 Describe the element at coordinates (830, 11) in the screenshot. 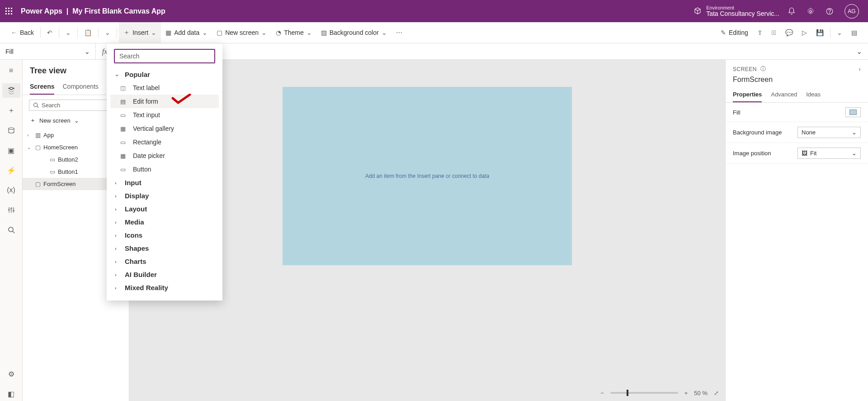

I see `help-icon` at that location.